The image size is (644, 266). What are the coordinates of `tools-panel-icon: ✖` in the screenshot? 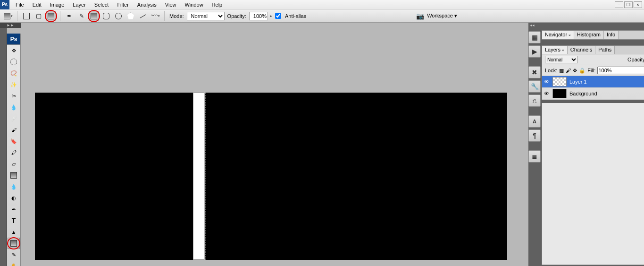 It's located at (535, 72).